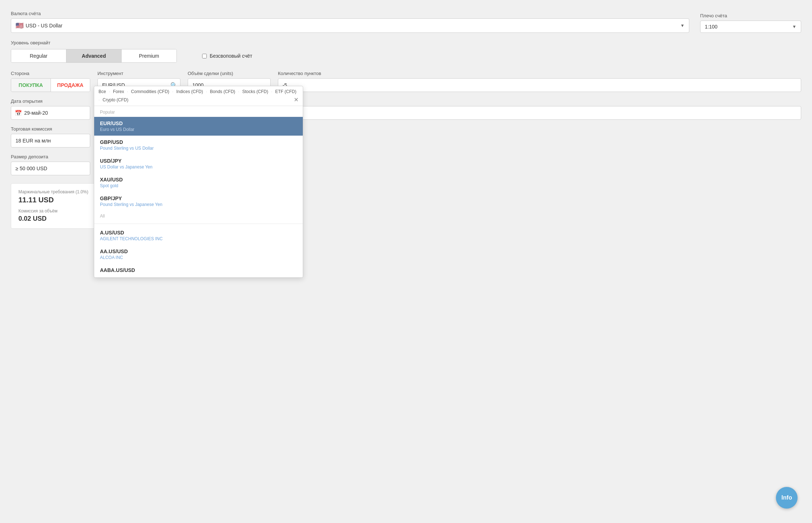 The height and width of the screenshot is (523, 812). I want to click on item-name: ALCOA INC, so click(198, 258).